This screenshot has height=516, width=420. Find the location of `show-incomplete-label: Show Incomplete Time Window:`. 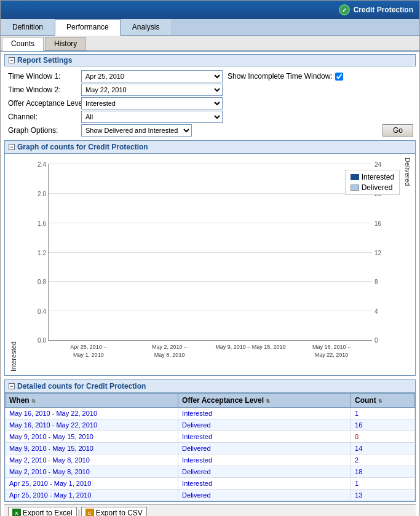

show-incomplete-label: Show Incomplete Time Window: is located at coordinates (280, 76).